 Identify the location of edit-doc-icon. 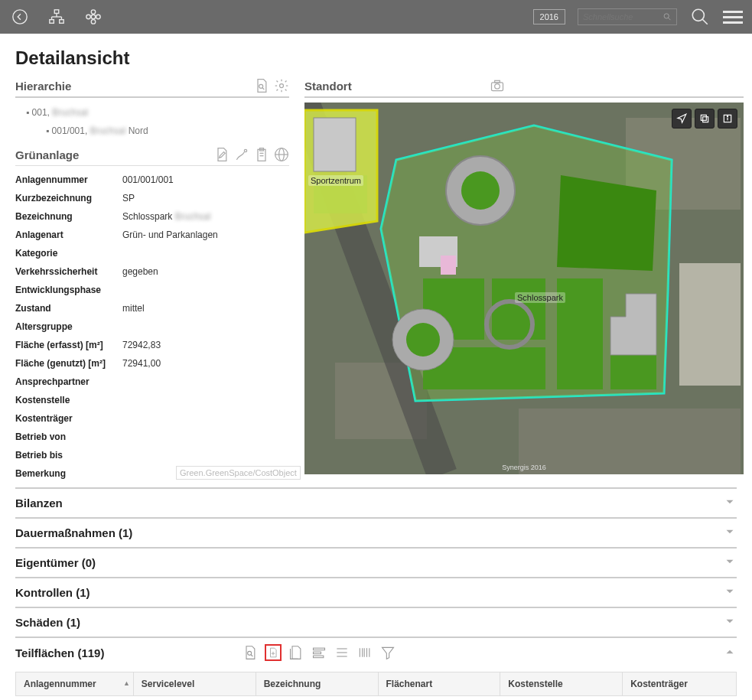
(222, 155).